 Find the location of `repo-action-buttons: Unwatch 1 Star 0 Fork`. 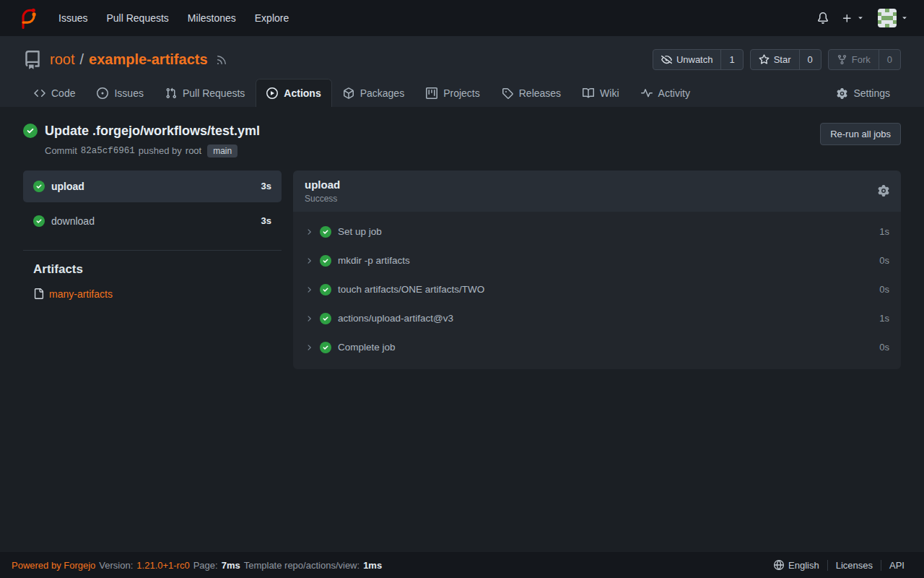

repo-action-buttons: Unwatch 1 Star 0 Fork is located at coordinates (777, 59).